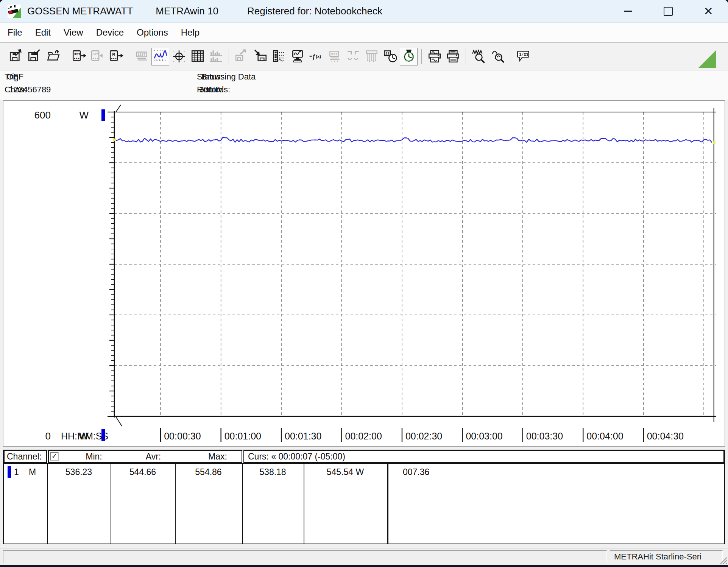 The image size is (728, 567). I want to click on table-grid-icon, so click(198, 57).